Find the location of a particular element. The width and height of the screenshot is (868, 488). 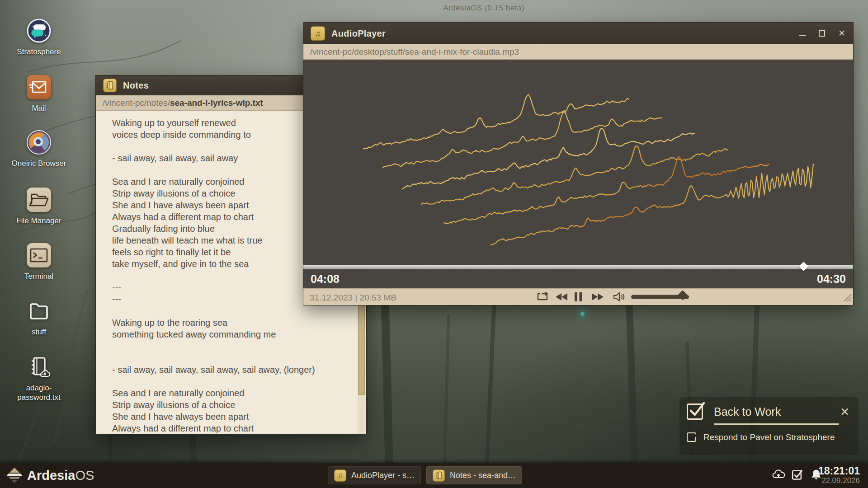

chat-bubbles-icon is located at coordinates (39, 31).